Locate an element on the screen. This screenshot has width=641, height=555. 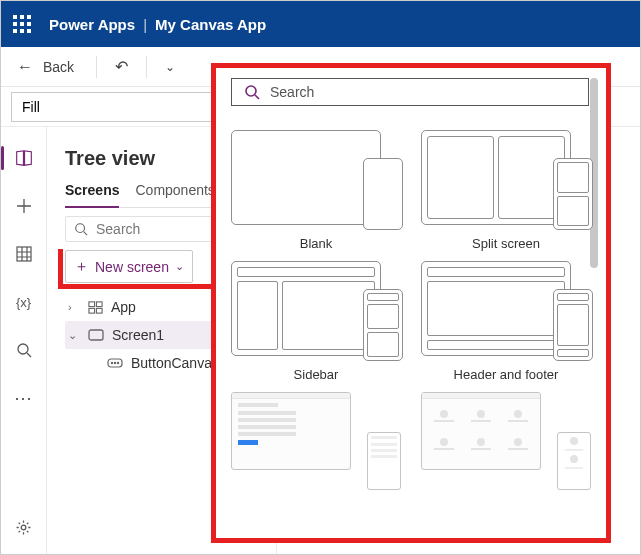
more-chevron-icon: ⌄ is located at coordinates (170, 67).